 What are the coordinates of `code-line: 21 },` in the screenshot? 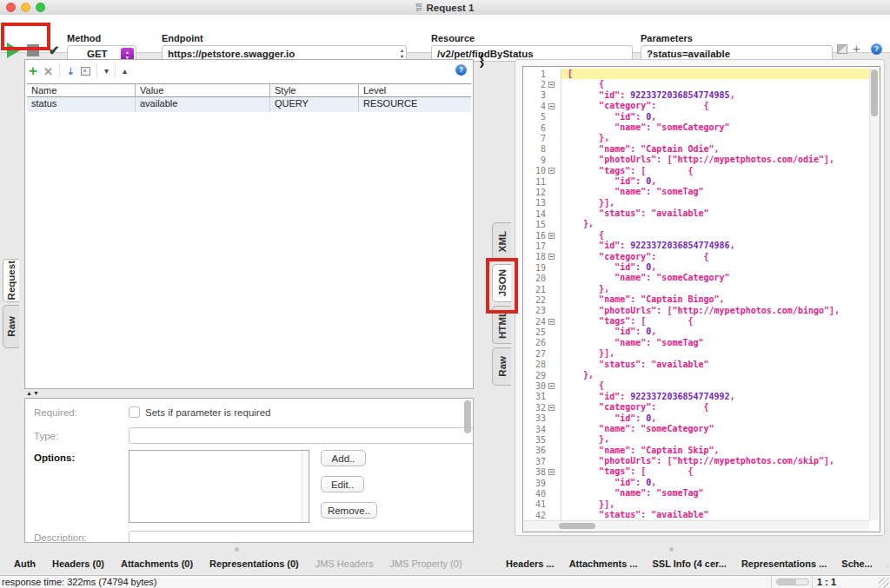 It's located at (701, 289).